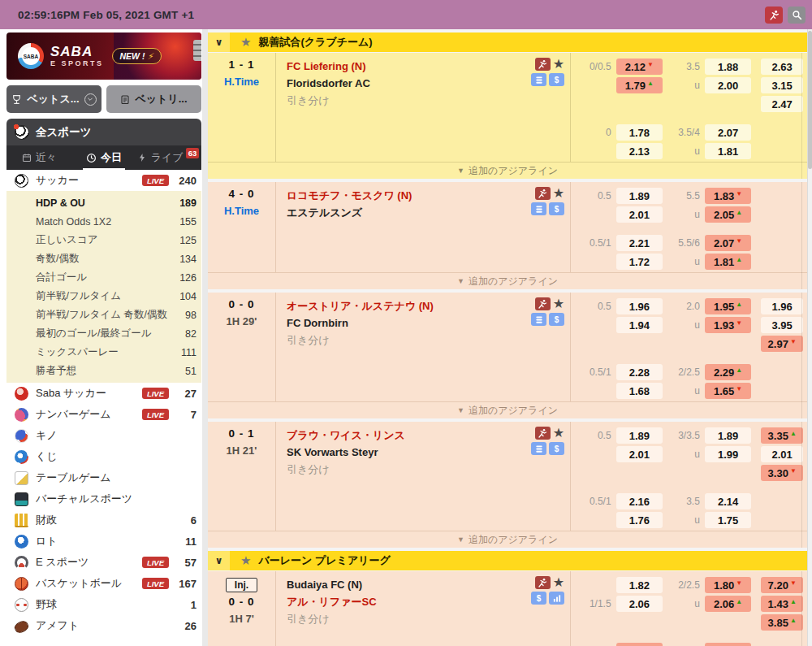 This screenshot has width=812, height=646. What do you see at coordinates (104, 478) in the screenshot?
I see `sidebar-item-table-game: テーブルゲーム` at bounding box center [104, 478].